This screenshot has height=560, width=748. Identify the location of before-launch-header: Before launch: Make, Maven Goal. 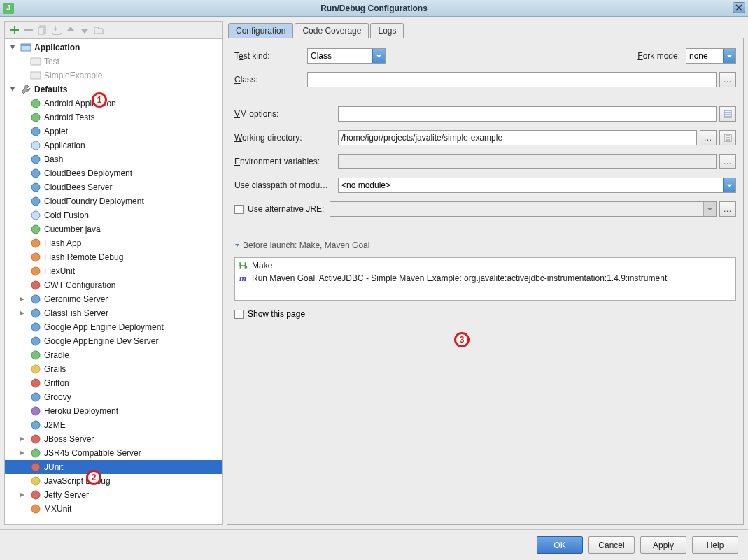
(486, 245).